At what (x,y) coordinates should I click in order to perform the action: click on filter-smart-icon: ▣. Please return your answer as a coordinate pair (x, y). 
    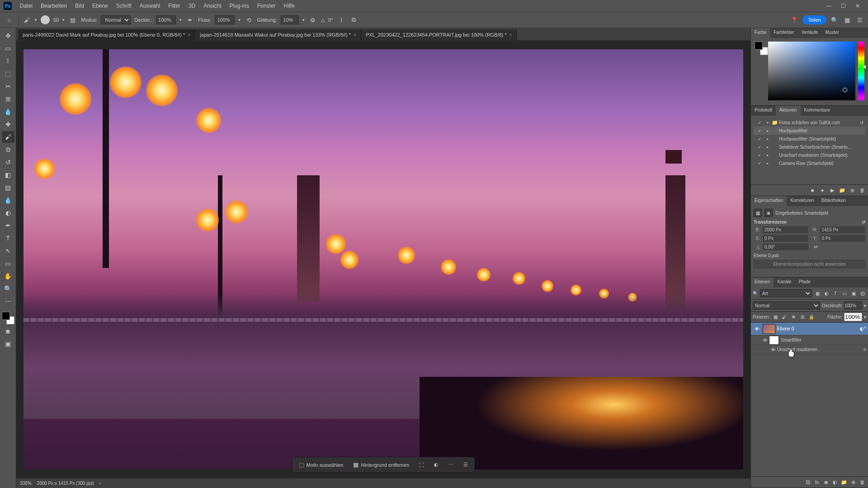
    Looking at the image, I should click on (854, 293).